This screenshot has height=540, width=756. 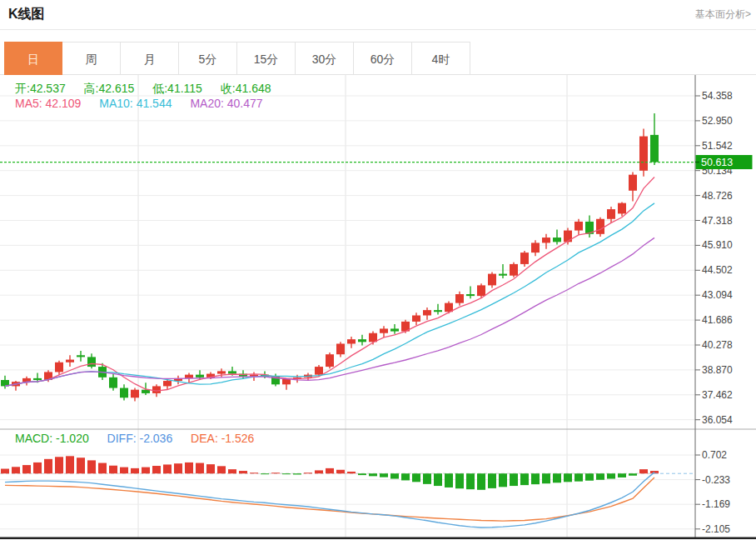 I want to click on ma5-value: MA5: 42.109, so click(x=48, y=103).